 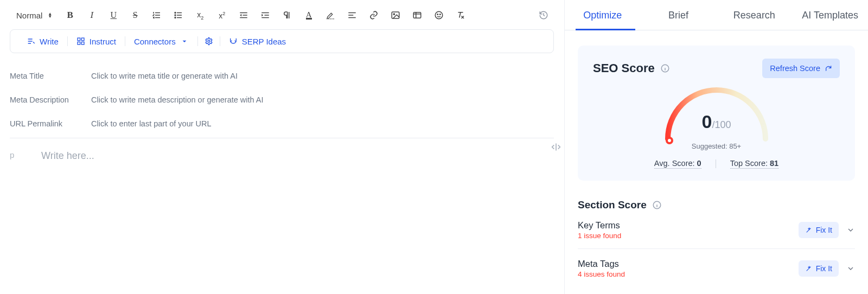 What do you see at coordinates (716, 240) in the screenshot?
I see `section-score: Section Score Key Terms 1 issue found Fi…` at bounding box center [716, 240].